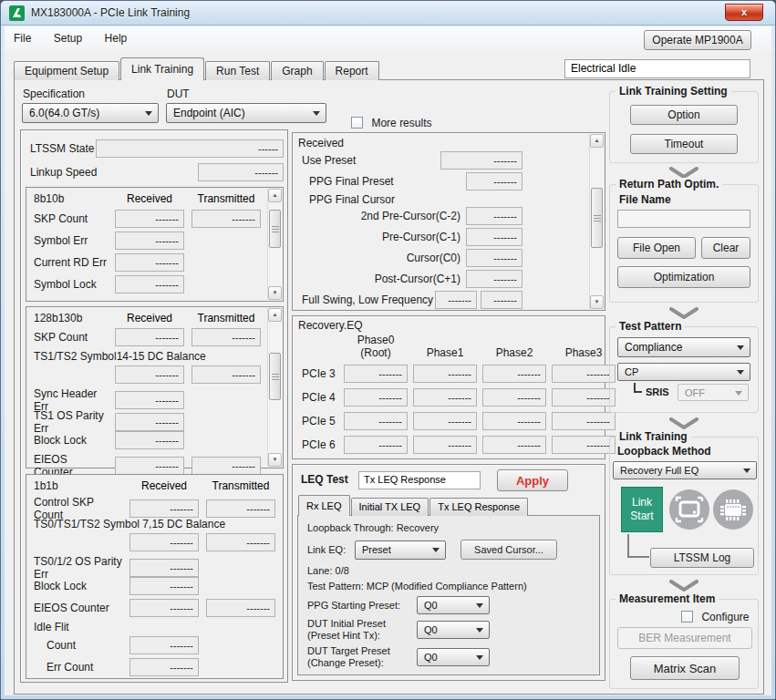  Describe the element at coordinates (148, 241) in the screenshot. I see `table-row: Symbol Err -------` at that location.